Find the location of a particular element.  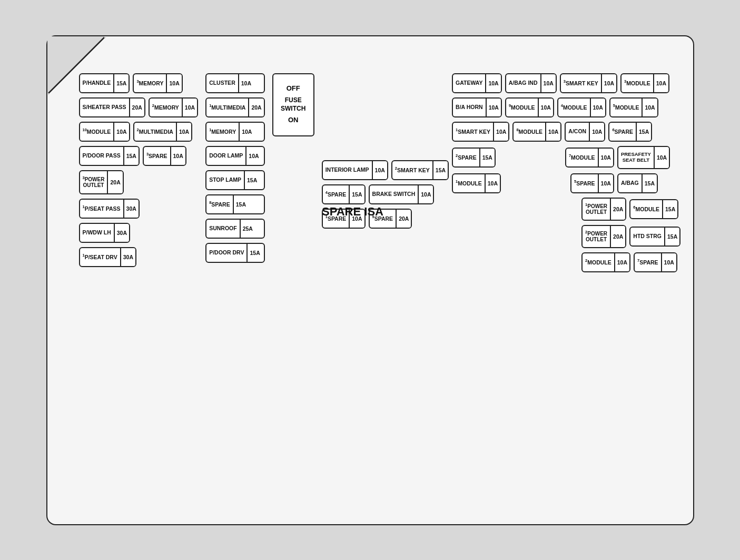

fuse-row-8: 1P/SEAT DRV 30A is located at coordinates (139, 257).